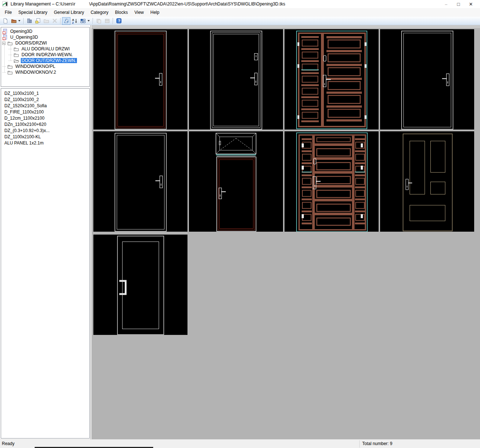 This screenshot has width=480, height=448. Describe the element at coordinates (155, 12) in the screenshot. I see `menu-item-help: Help` at that location.